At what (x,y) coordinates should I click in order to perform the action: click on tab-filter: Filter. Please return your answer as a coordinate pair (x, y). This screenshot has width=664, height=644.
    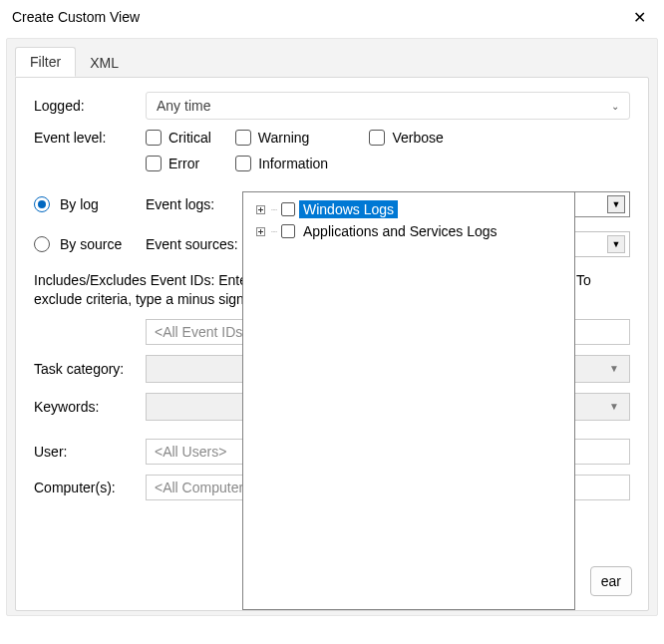
    Looking at the image, I should click on (46, 62).